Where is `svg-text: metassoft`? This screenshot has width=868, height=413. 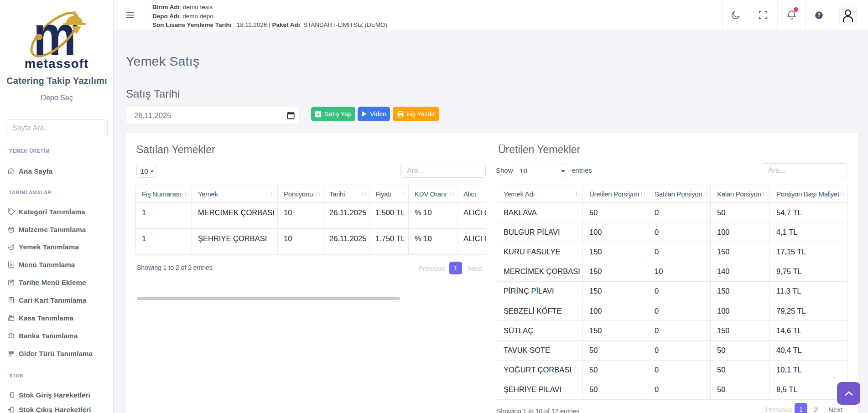
svg-text: metassoft is located at coordinates (57, 64).